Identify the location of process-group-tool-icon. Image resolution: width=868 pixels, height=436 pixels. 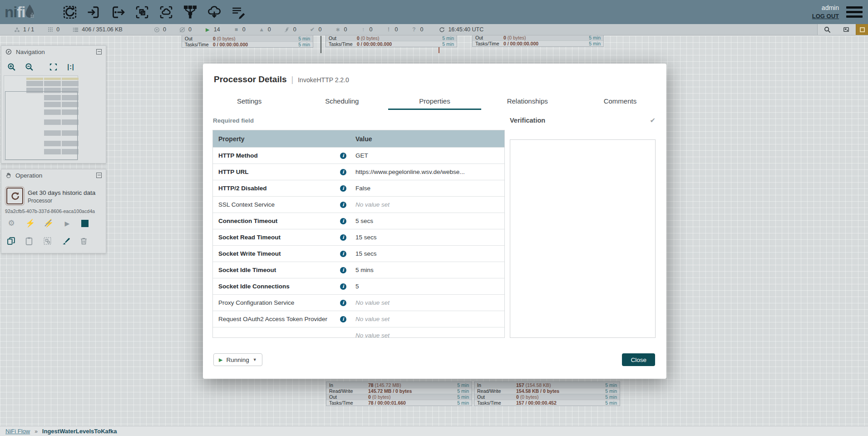
(142, 12).